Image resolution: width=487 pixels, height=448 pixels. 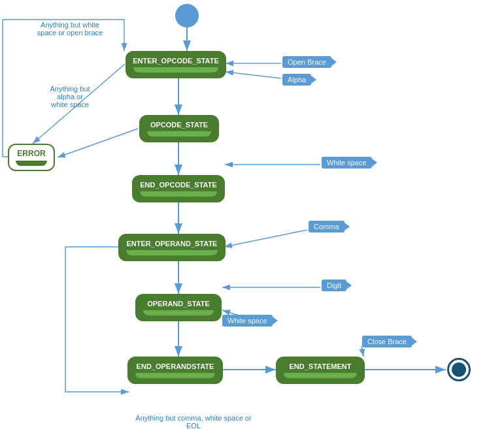 What do you see at coordinates (387, 342) in the screenshot?
I see `label-close-brace: Close Brace` at bounding box center [387, 342].